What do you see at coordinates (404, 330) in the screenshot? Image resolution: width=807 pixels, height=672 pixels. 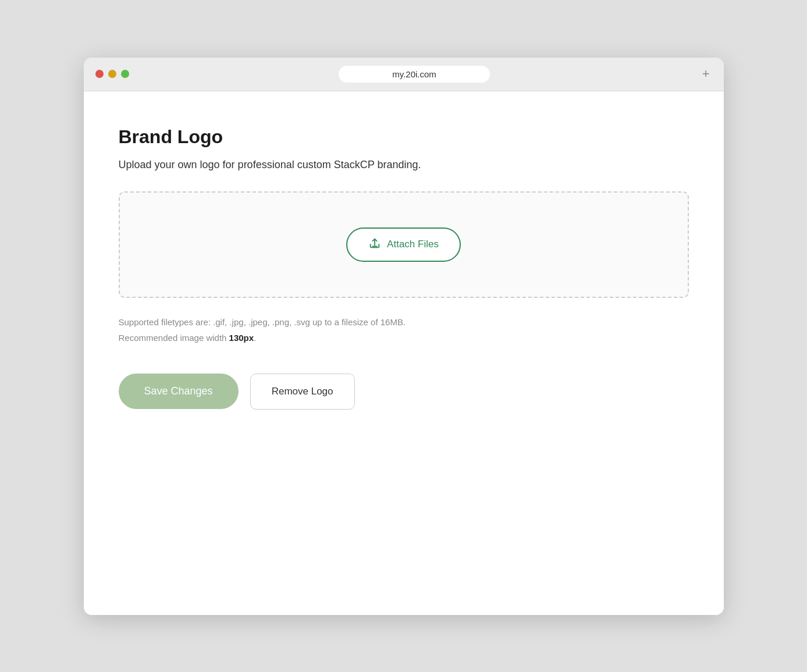 I see `file-info: Supported filetypes are: .gif, .jpg, .jp…` at bounding box center [404, 330].